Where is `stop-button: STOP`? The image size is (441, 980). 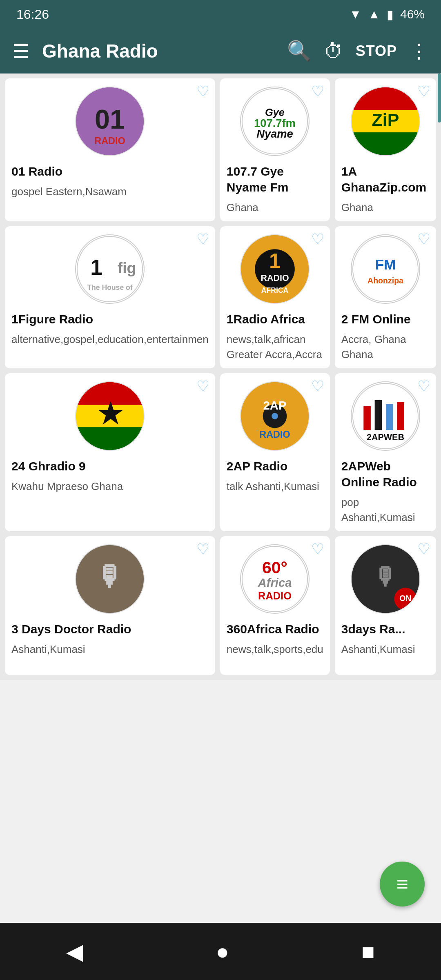
stop-button: STOP is located at coordinates (376, 51).